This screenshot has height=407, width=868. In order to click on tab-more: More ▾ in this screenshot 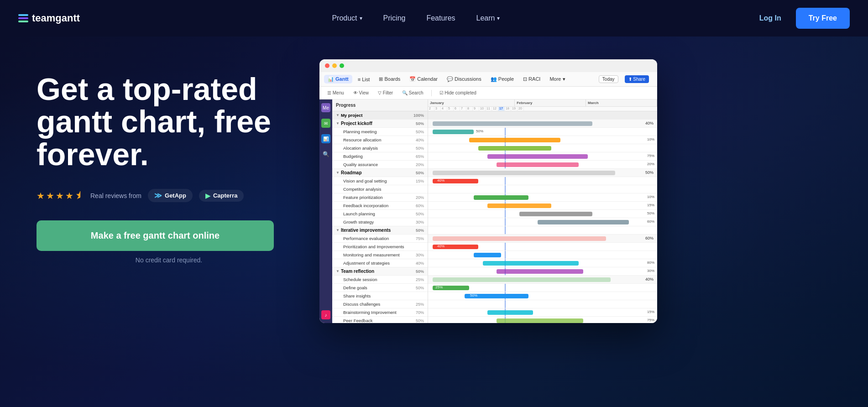, I will do `click(557, 79)`.